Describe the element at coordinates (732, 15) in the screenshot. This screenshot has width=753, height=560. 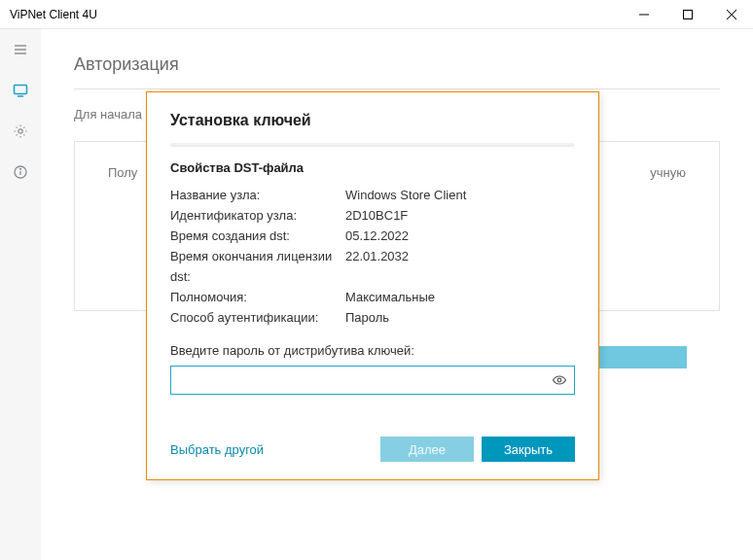
I see `close-window-button` at that location.